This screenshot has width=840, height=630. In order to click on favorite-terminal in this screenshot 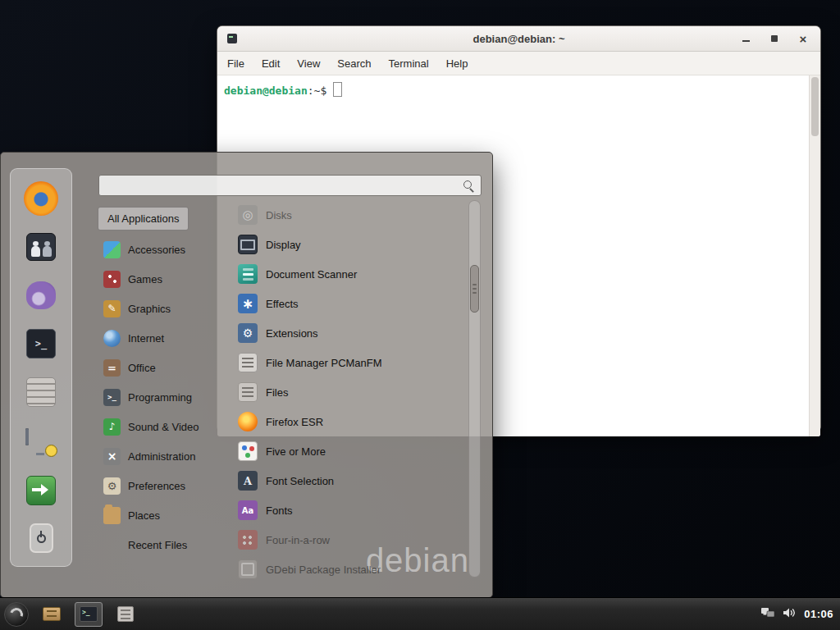, I will do `click(41, 344)`.